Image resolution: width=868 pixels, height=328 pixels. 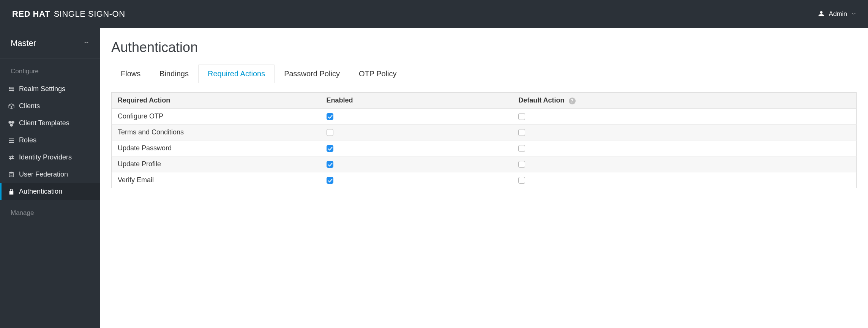 I want to click on sidebar-item-identity-providers: Identity Providers, so click(x=50, y=157).